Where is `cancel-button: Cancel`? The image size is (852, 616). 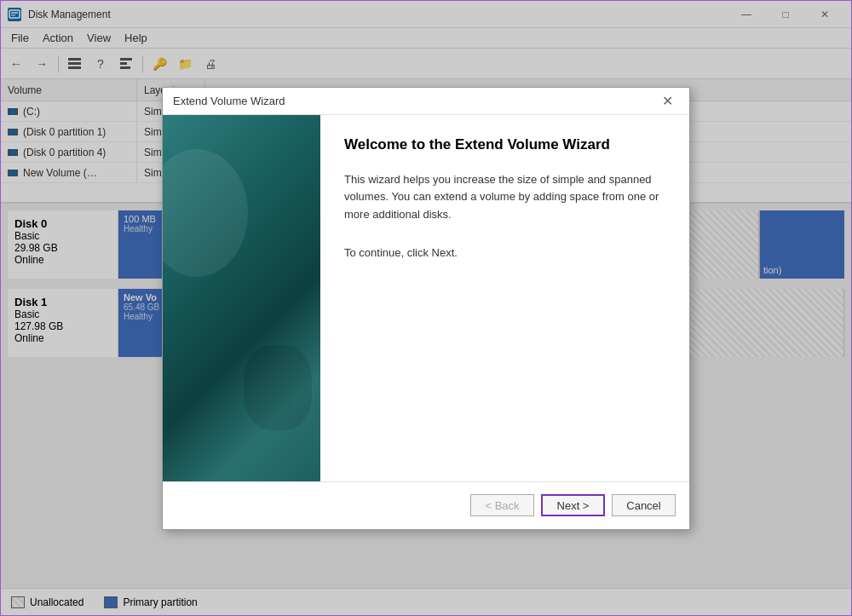
cancel-button: Cancel is located at coordinates (644, 505).